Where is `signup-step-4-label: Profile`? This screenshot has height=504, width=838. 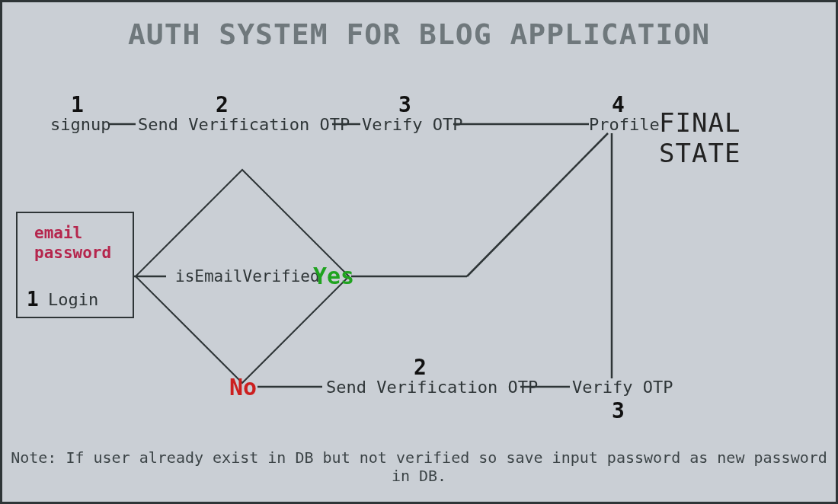
signup-step-4-label: Profile is located at coordinates (625, 125).